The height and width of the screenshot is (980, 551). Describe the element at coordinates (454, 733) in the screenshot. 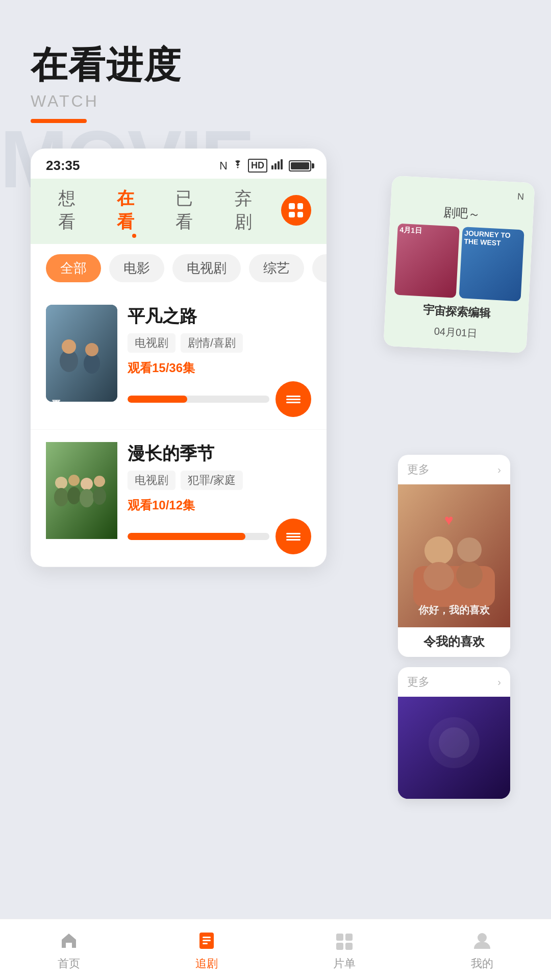

I see `lr-card-dark: 更多 ›` at that location.